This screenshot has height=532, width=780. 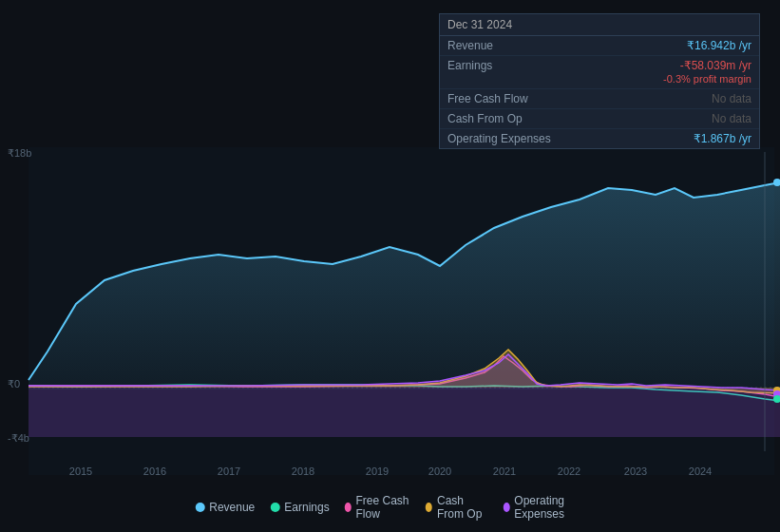 What do you see at coordinates (390, 507) in the screenshot?
I see `chart-legend: Revenue Earnings Free Cash Flow Cash Fro…` at bounding box center [390, 507].